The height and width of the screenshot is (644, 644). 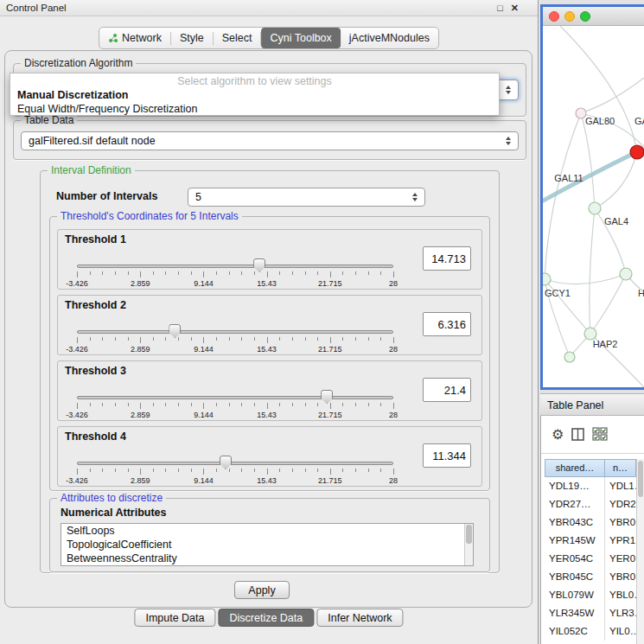 What do you see at coordinates (267, 558) in the screenshot?
I see `attribute-list-item: BetweennessCentrality` at bounding box center [267, 558].